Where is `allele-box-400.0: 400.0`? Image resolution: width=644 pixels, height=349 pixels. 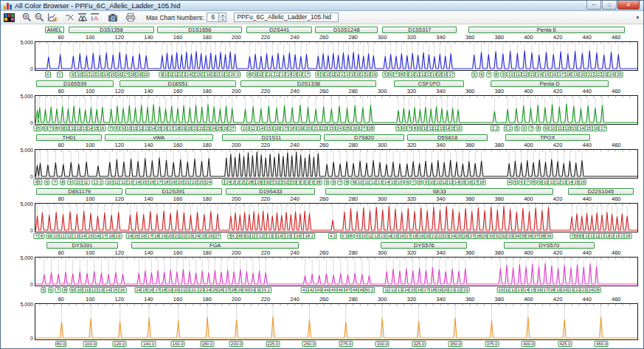 allele-box-400.0: 400.0 is located at coordinates (528, 344).